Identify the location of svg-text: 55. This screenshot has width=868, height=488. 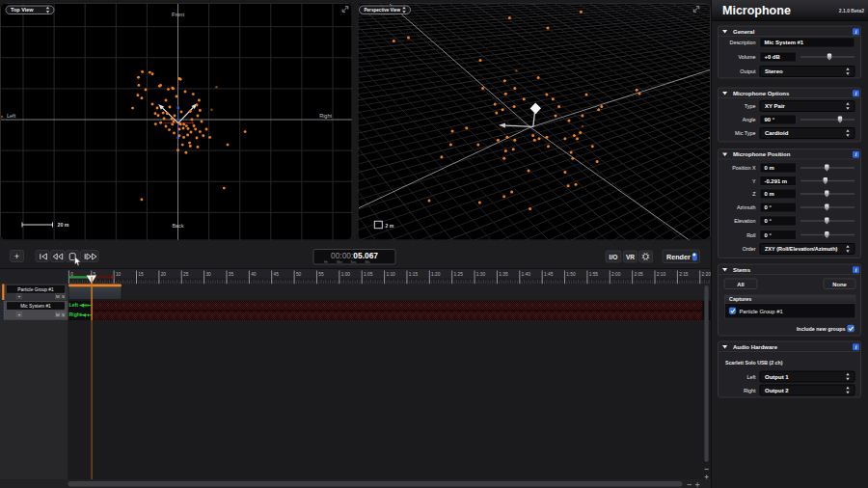
(321, 274).